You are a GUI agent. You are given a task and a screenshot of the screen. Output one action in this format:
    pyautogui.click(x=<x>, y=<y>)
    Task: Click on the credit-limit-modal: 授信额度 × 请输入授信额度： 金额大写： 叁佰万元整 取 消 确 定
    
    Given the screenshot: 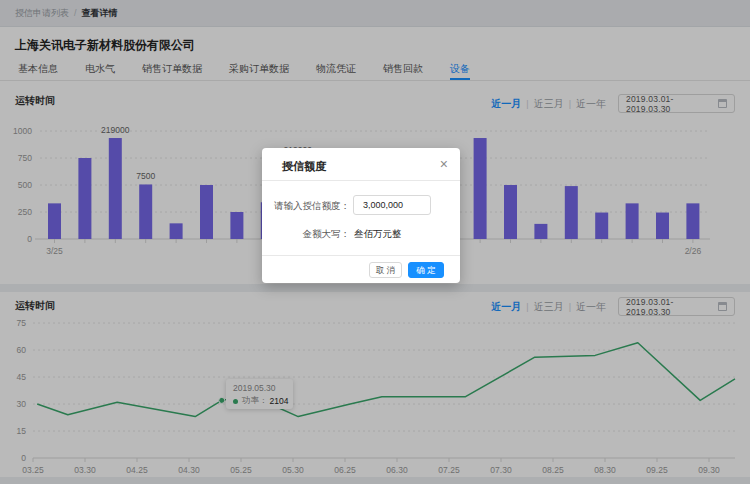 What is the action you would take?
    pyautogui.click(x=361, y=216)
    